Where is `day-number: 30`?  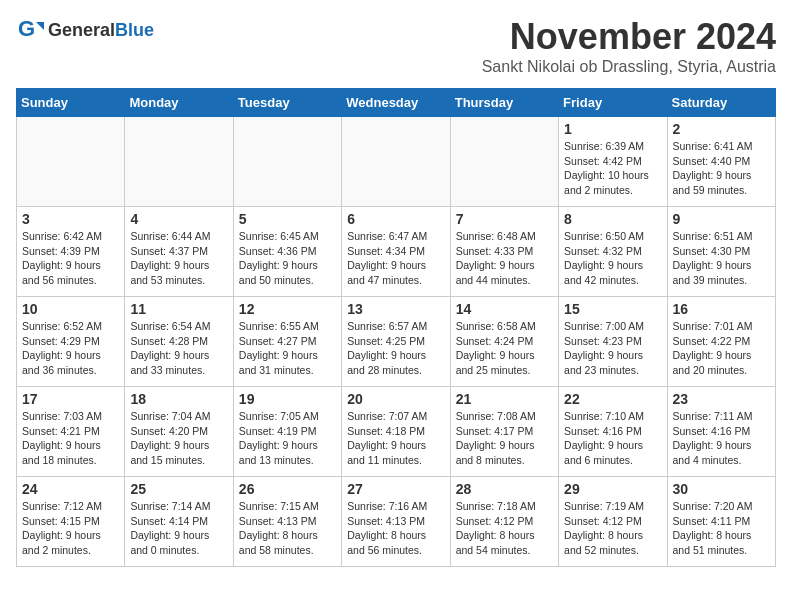 day-number: 30 is located at coordinates (722, 489).